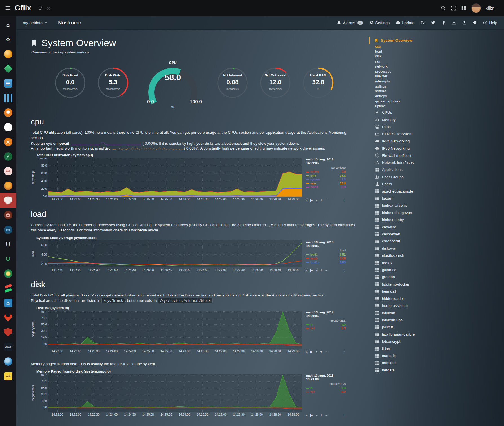  I want to click on brand-logo: Gflix, so click(23, 8).